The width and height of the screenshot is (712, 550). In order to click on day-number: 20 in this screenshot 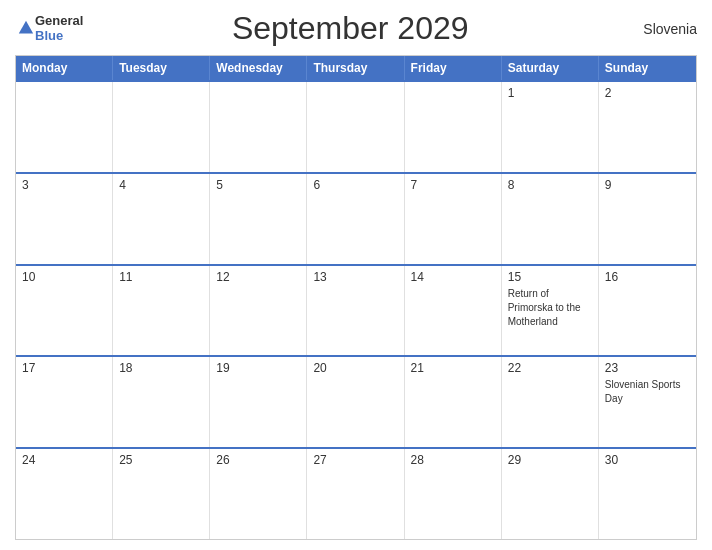, I will do `click(355, 368)`.